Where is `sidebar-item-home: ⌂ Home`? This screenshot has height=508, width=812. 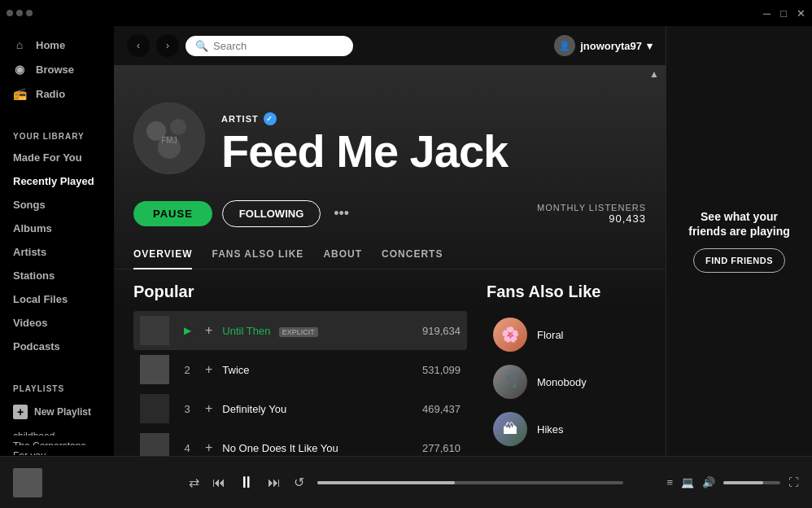
sidebar-item-home: ⌂ Home is located at coordinates (57, 45).